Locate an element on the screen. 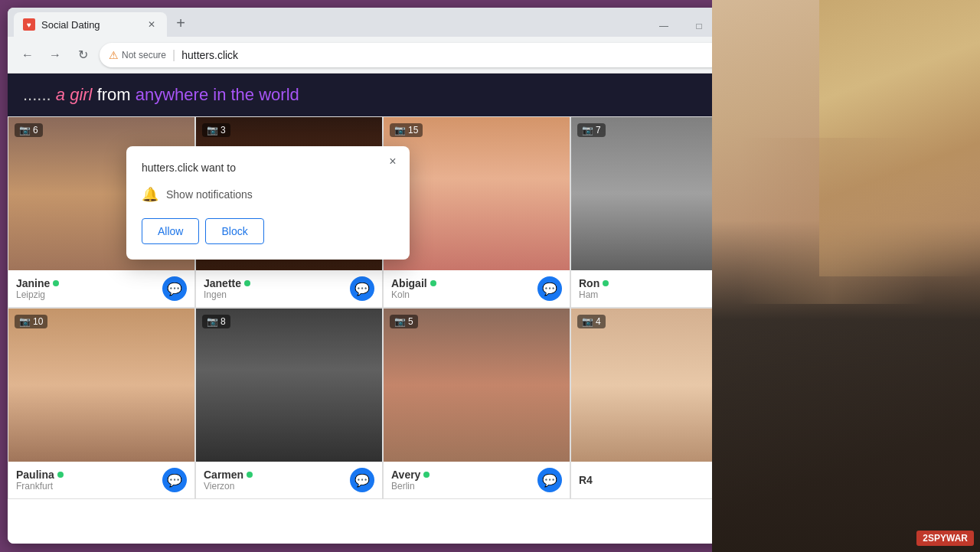 The width and height of the screenshot is (980, 552). dialog-title: hutters.click want to is located at coordinates (268, 168).